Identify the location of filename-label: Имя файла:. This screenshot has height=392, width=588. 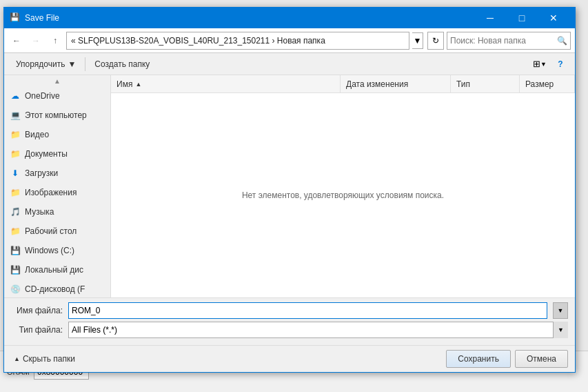
(37, 311).